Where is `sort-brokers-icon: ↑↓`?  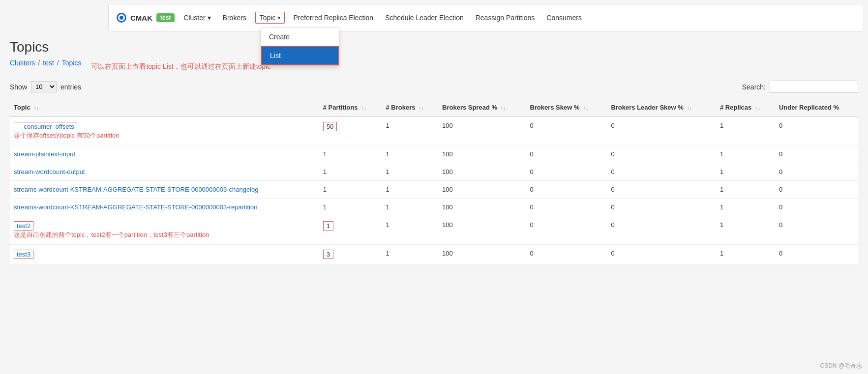
sort-brokers-icon: ↑↓ is located at coordinates (421, 108).